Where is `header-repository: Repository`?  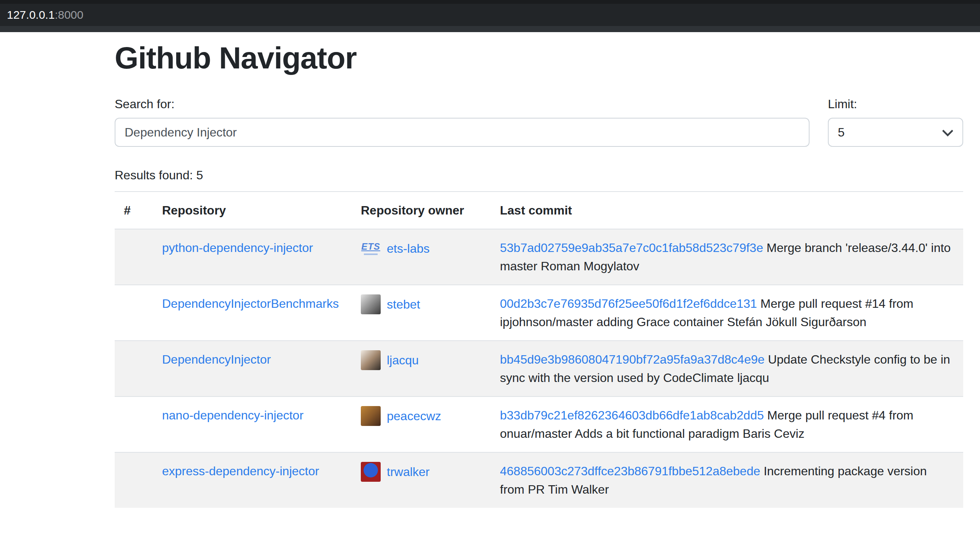 header-repository: Repository is located at coordinates (252, 210).